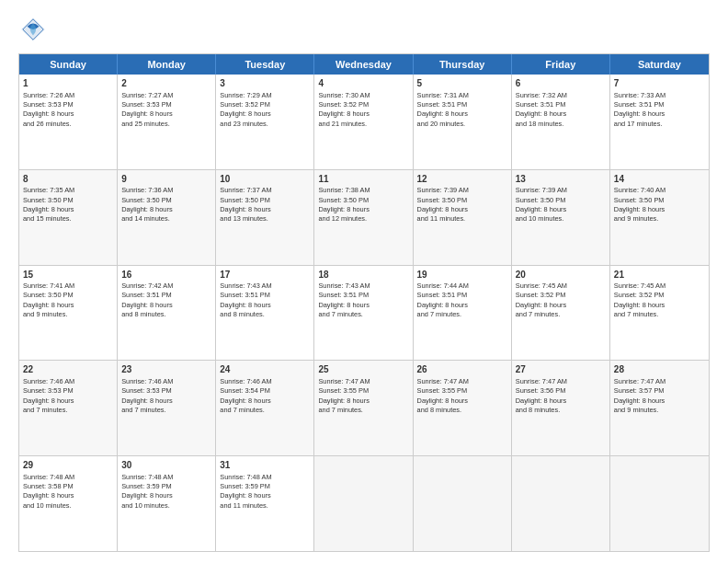 This screenshot has width=728, height=563. I want to click on day-number: 5, so click(462, 84).